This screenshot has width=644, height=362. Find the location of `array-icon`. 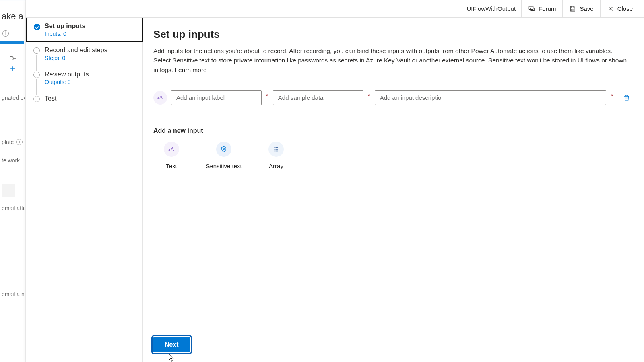

array-icon is located at coordinates (276, 149).